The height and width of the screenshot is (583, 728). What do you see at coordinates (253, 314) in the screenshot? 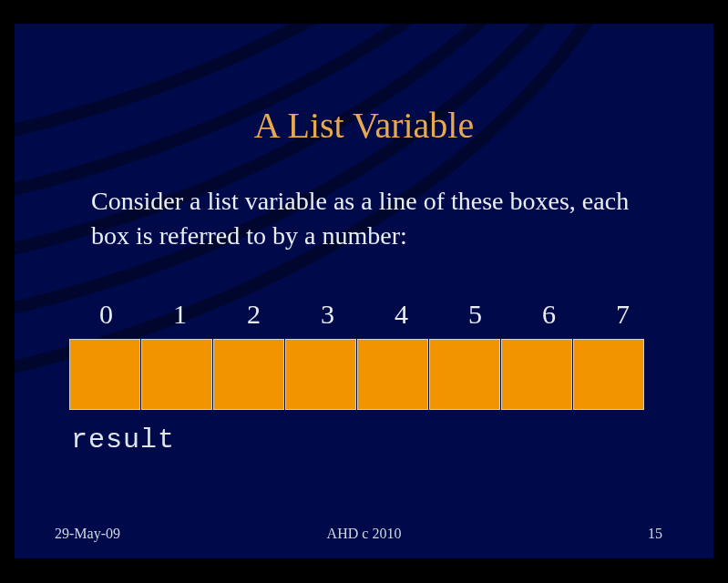
I see `index-label: 2` at bounding box center [253, 314].